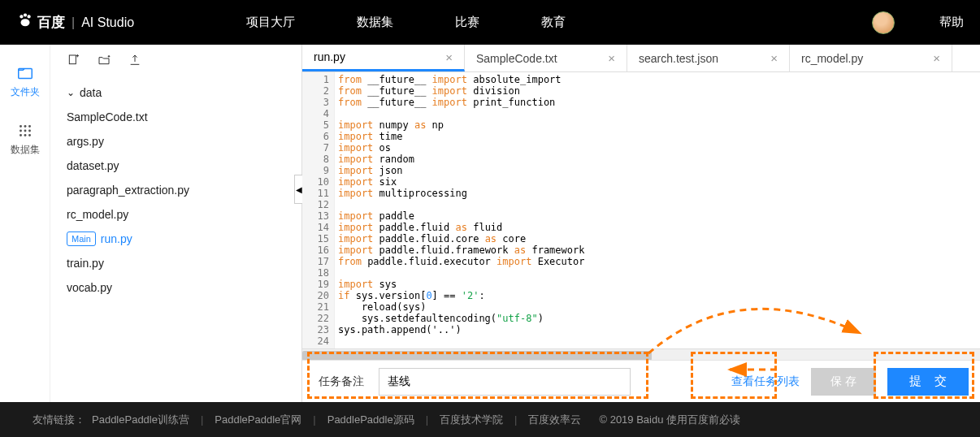 The image size is (980, 437). Describe the element at coordinates (85, 263) in the screenshot. I see `file-label: train.py` at that location.